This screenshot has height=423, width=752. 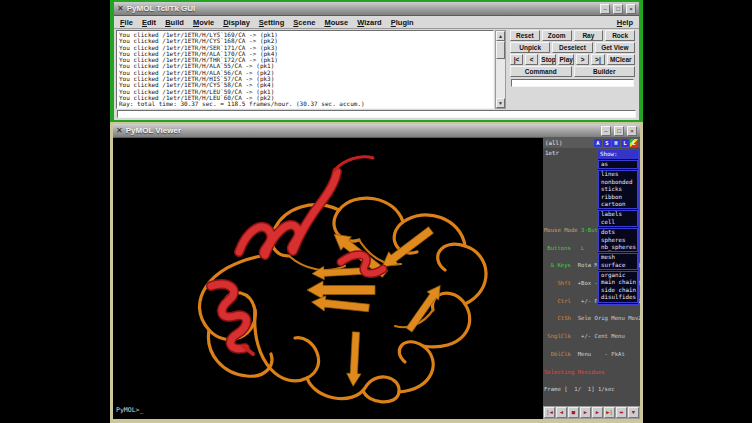 What do you see at coordinates (530, 48) in the screenshot?
I see `unpick-button: Unpick` at bounding box center [530, 48].